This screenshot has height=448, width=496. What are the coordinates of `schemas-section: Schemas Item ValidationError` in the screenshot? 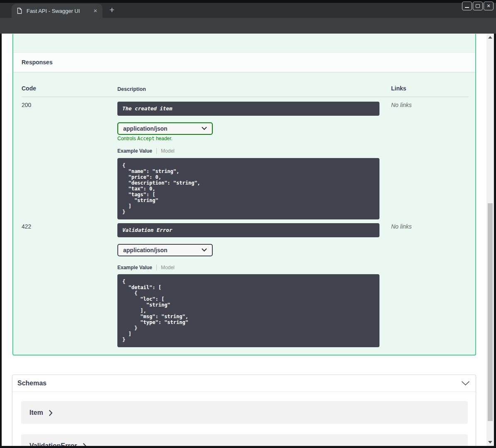 It's located at (244, 410).